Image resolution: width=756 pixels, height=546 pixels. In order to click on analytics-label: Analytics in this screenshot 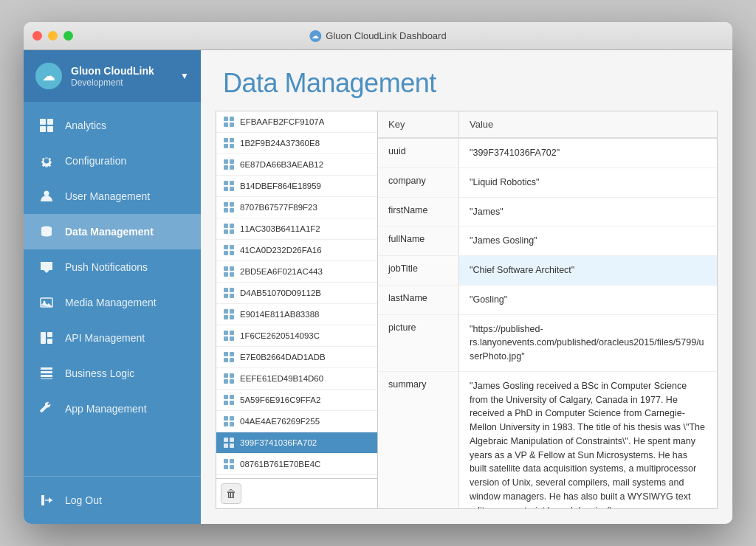, I will do `click(86, 125)`.